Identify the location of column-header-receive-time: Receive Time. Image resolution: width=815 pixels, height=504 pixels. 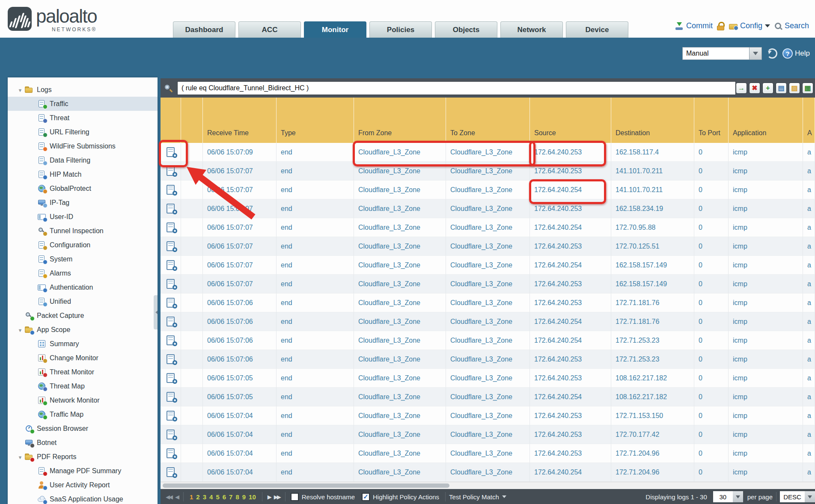
(240, 120).